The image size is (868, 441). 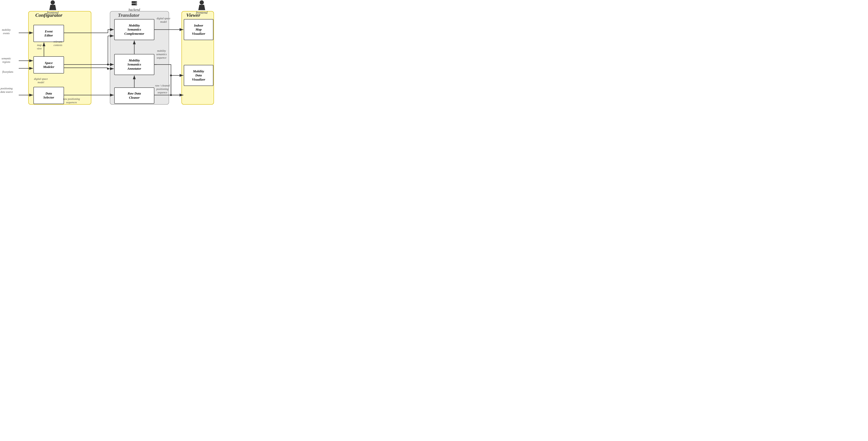 I want to click on data-selector-label: DataSelector, so click(x=49, y=96).